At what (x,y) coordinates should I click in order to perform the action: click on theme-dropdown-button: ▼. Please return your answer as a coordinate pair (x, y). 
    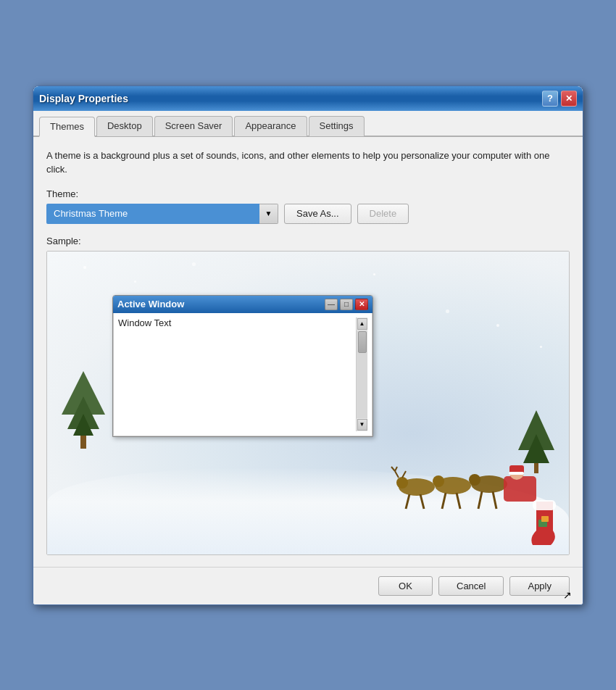
    Looking at the image, I should click on (269, 214).